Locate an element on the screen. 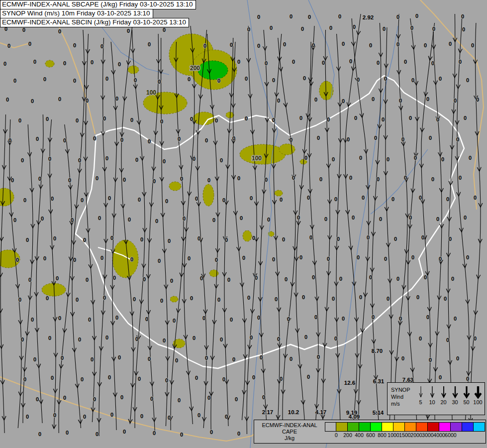  river is located at coordinates (263, 224).